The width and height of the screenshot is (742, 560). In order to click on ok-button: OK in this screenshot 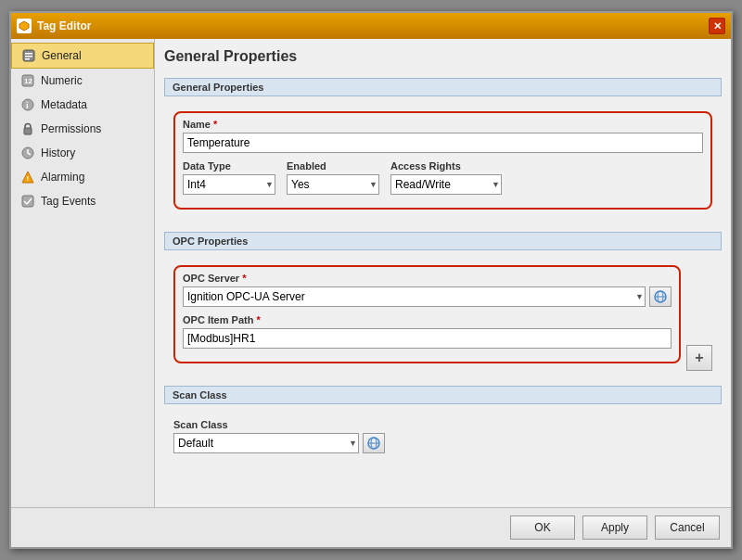, I will do `click(543, 528)`.